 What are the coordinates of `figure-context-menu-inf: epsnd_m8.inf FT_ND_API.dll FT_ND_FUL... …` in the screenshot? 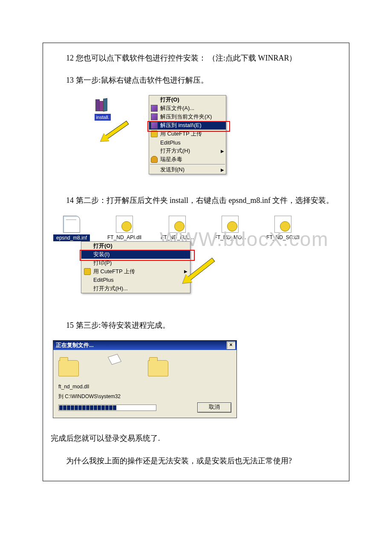 It's located at (173, 260).